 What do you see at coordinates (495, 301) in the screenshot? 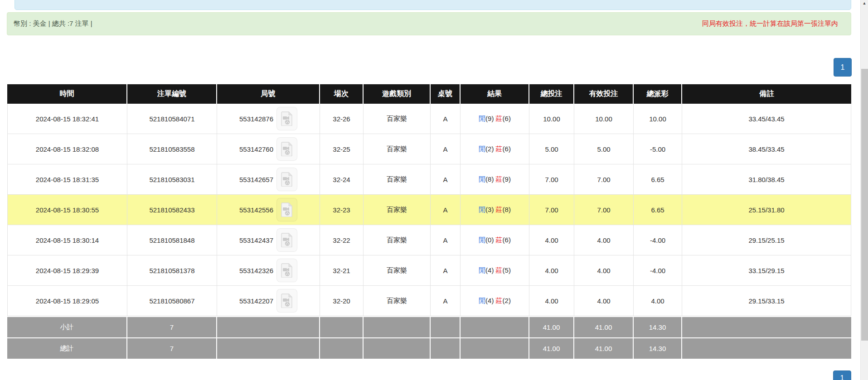
I see `result-cell: 閒(4) 莊(2)` at bounding box center [495, 301].